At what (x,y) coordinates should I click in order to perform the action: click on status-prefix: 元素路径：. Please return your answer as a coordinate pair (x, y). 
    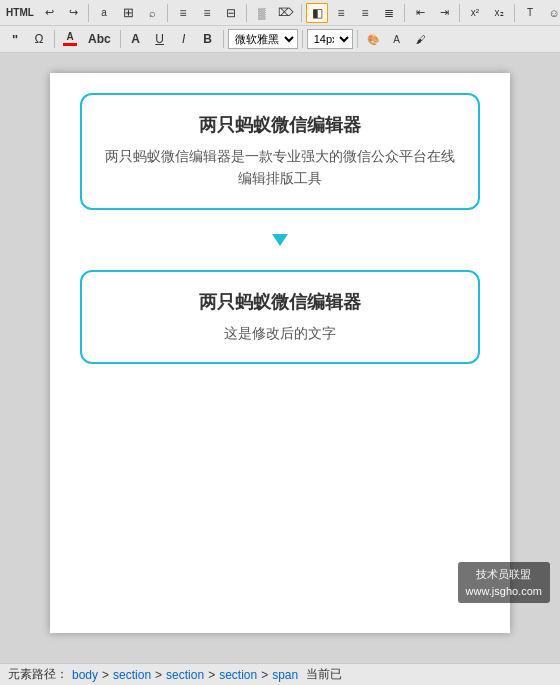
    Looking at the image, I should click on (38, 674).